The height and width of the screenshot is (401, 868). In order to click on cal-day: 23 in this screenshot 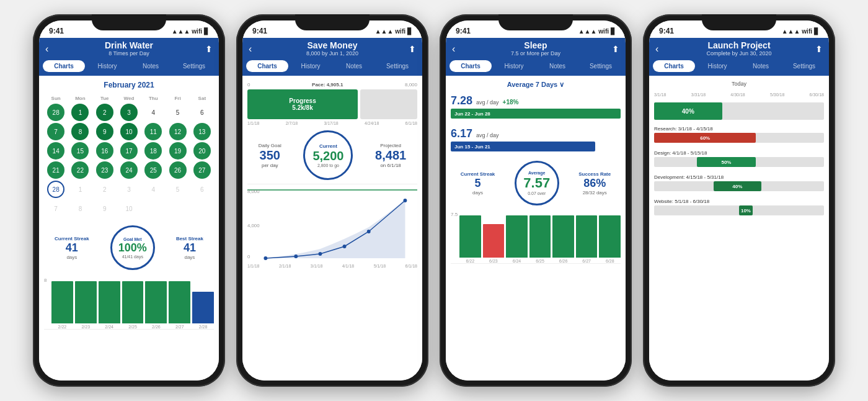, I will do `click(105, 170)`.